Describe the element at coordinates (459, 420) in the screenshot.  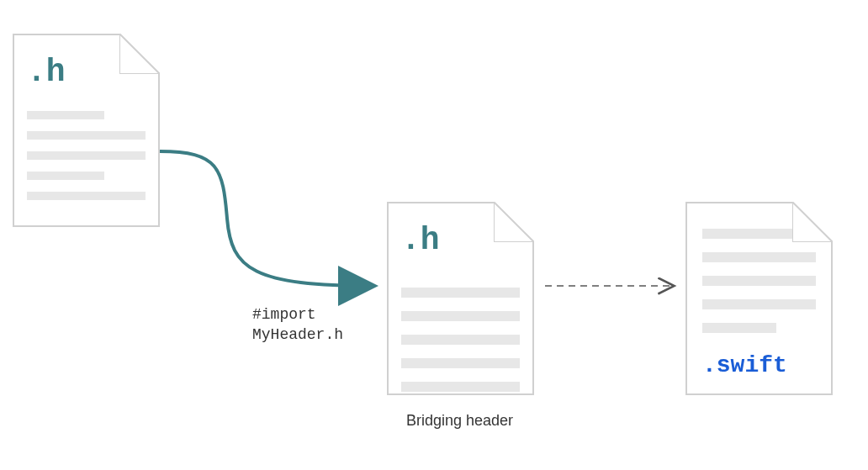
I see `bridging-header-caption: Bridging header` at that location.